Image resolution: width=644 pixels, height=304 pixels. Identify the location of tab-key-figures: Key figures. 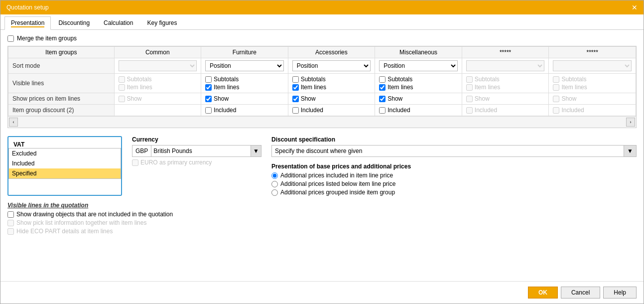
(162, 23).